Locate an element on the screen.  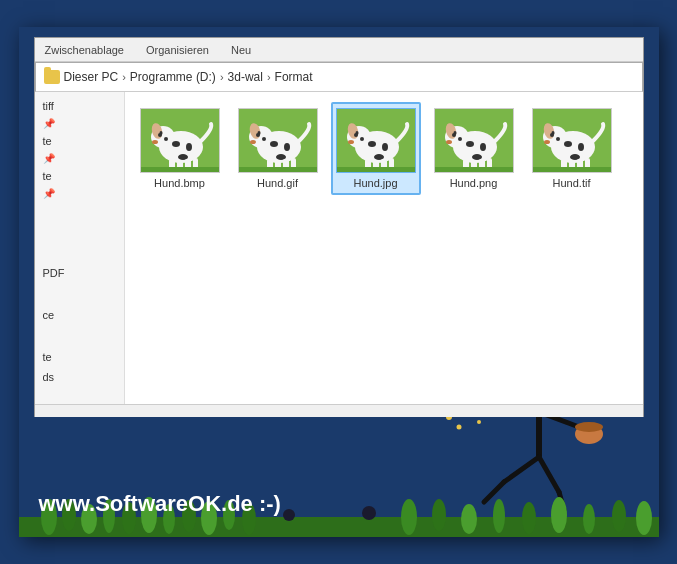
sidebar-item-pdf: PDF is located at coordinates (80, 273).